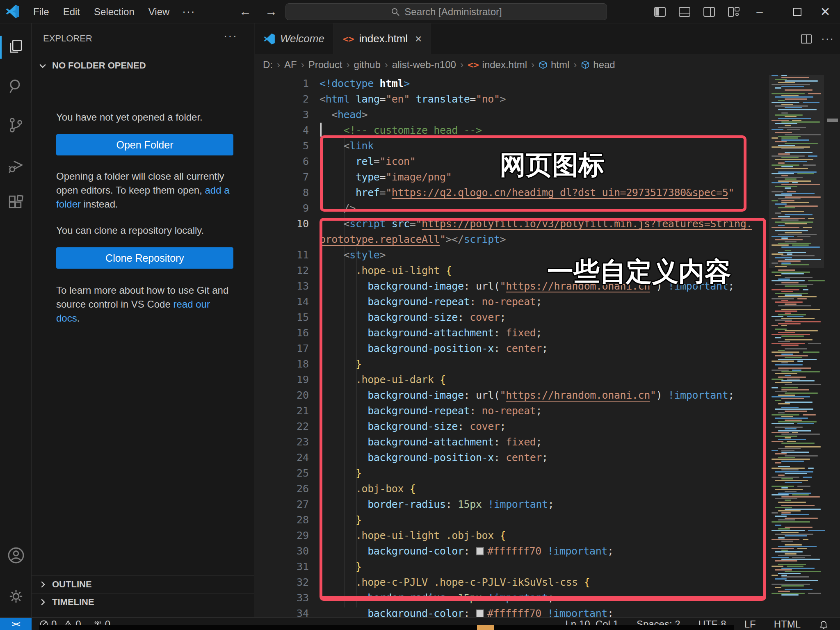 The image size is (840, 630). I want to click on sidebar-item-explorer, so click(16, 47).